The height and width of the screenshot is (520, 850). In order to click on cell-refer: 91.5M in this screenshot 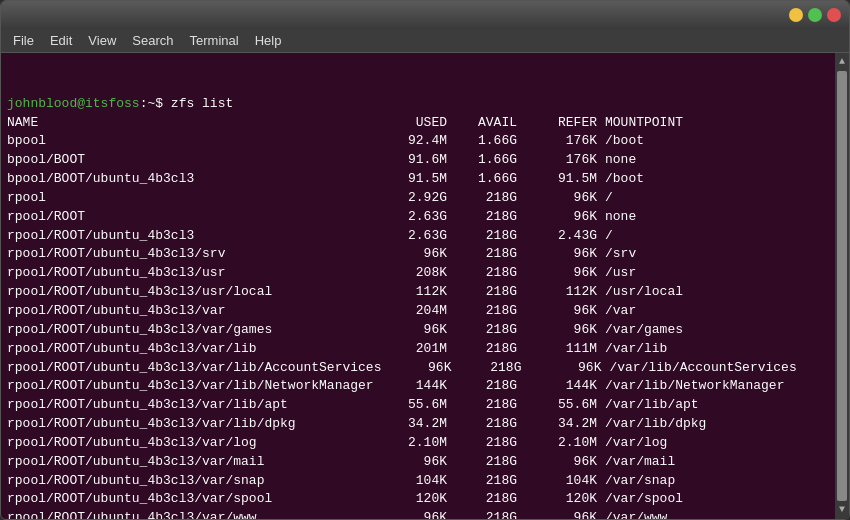, I will do `click(557, 180)`.